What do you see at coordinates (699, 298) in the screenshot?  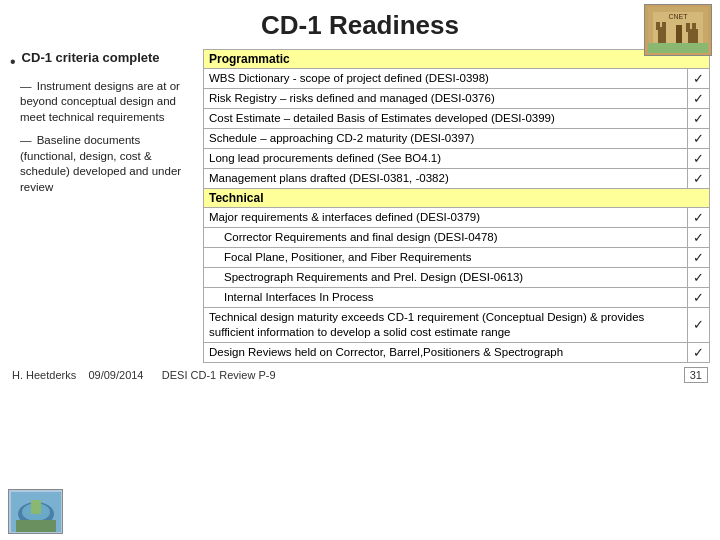 I see `tech-check-4: ✓` at bounding box center [699, 298].